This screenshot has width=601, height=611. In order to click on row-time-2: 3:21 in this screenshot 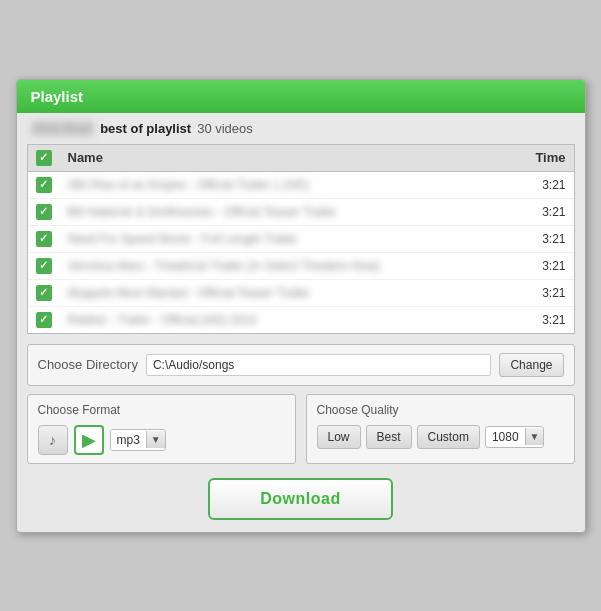, I will do `click(541, 239)`.